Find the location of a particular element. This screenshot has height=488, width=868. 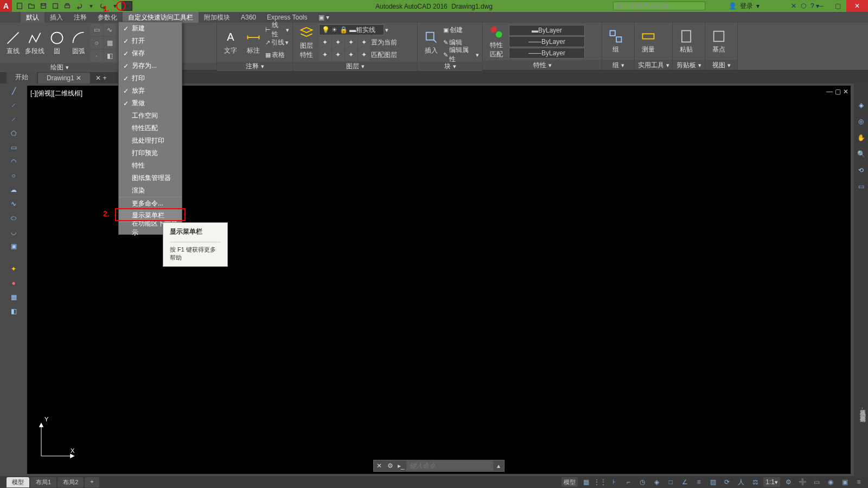

tab-express: Express Tools is located at coordinates (287, 17).